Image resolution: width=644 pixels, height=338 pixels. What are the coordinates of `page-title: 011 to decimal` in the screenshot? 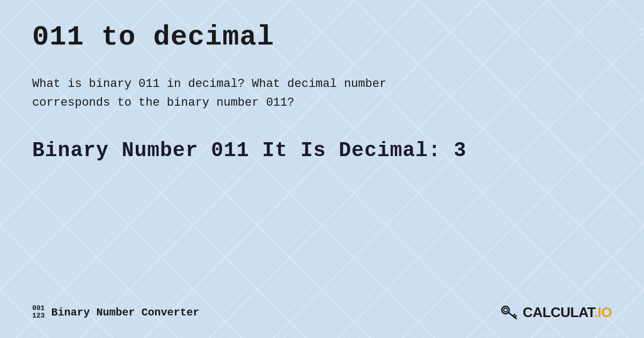 It's located at (322, 38).